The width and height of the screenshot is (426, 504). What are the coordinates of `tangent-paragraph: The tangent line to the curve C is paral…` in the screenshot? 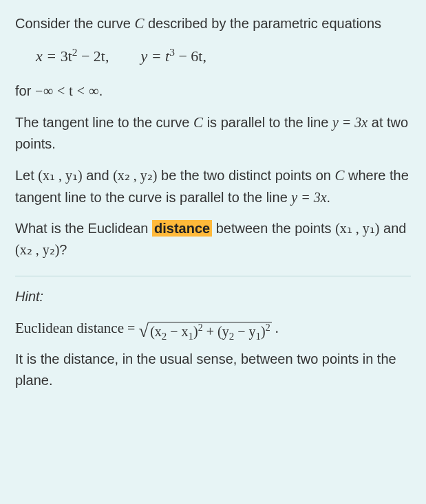 It's located at (213, 133).